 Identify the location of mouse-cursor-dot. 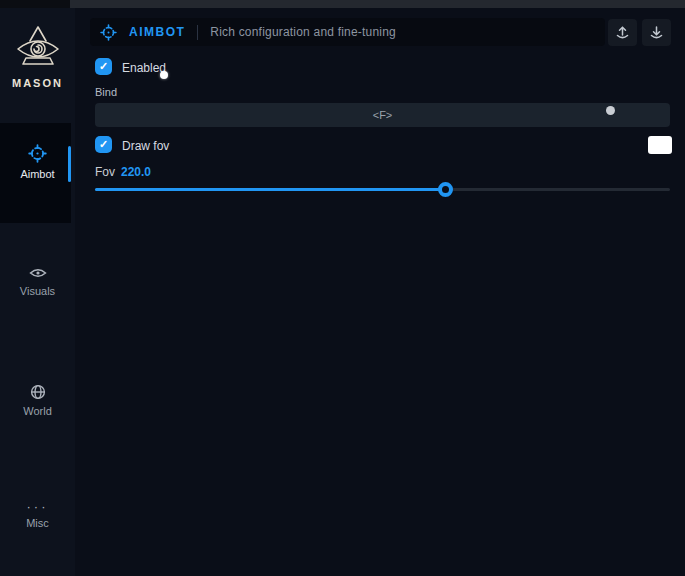
(164, 75).